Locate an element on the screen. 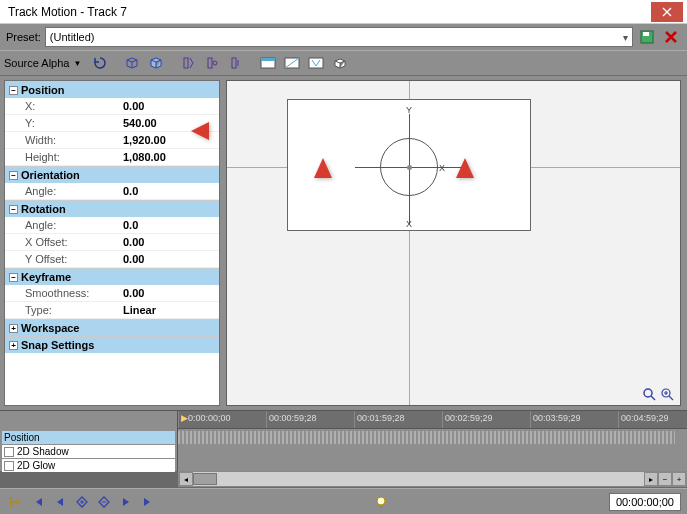  x-axis-label-bottom: X is located at coordinates (409, 224).